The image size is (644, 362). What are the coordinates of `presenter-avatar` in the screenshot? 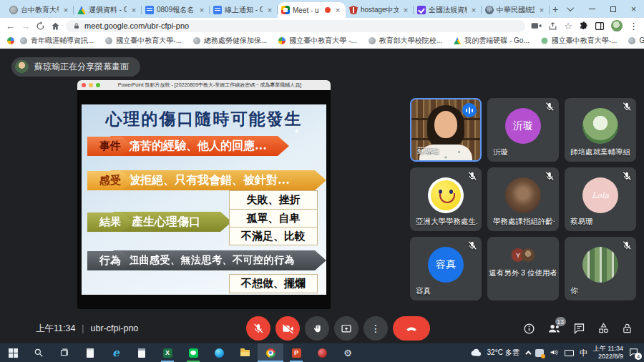 It's located at (21, 67).